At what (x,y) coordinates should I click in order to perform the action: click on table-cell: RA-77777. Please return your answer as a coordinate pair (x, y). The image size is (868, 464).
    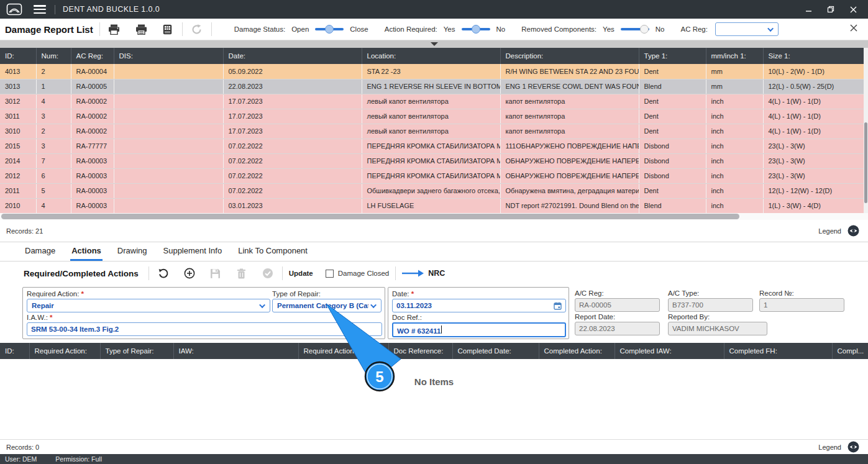
    Looking at the image, I should click on (92, 146).